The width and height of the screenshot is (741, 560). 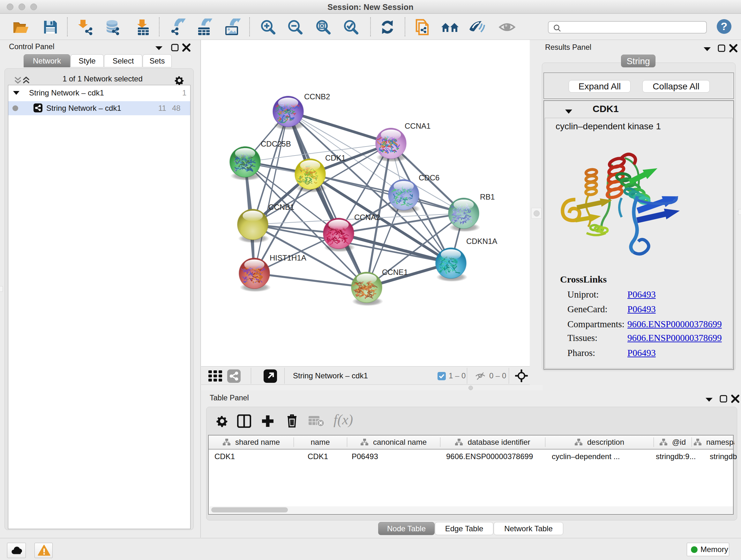 I want to click on svg-text: CCNB2, so click(x=317, y=97).